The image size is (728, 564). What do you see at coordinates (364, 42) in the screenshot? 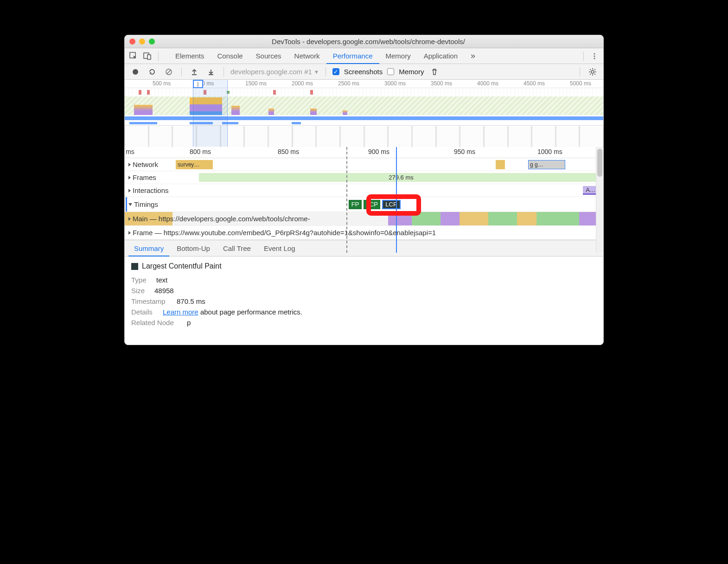
I see `window-titlebar: DevTools - developers.google.com/web/too…` at bounding box center [364, 42].